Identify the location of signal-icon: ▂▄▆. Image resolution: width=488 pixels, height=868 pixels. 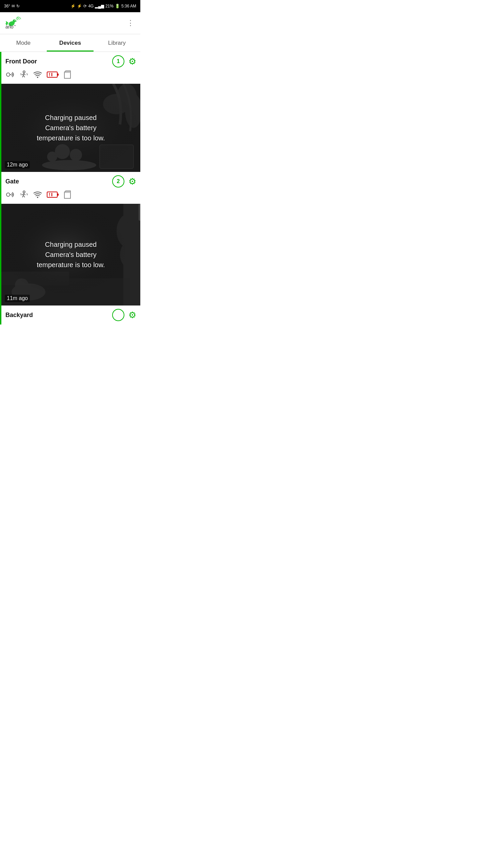
(100, 6).